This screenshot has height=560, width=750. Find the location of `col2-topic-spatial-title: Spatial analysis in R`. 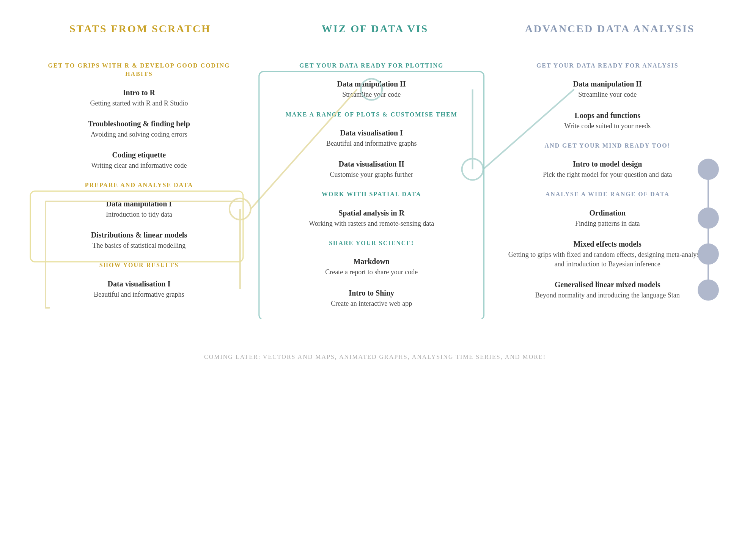

col2-topic-spatial-title: Spatial analysis in R is located at coordinates (372, 213).